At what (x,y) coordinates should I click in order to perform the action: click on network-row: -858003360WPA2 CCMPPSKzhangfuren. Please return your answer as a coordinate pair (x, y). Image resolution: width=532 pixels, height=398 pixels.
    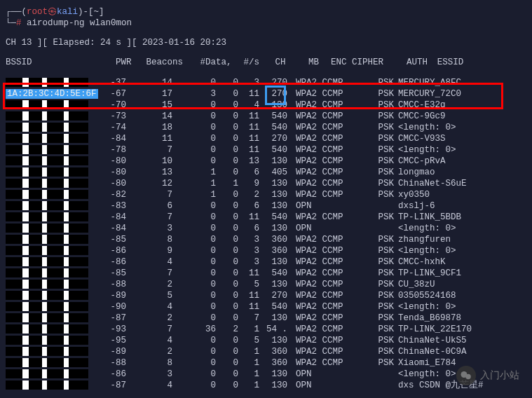
    Looking at the image, I should click on (266, 240).